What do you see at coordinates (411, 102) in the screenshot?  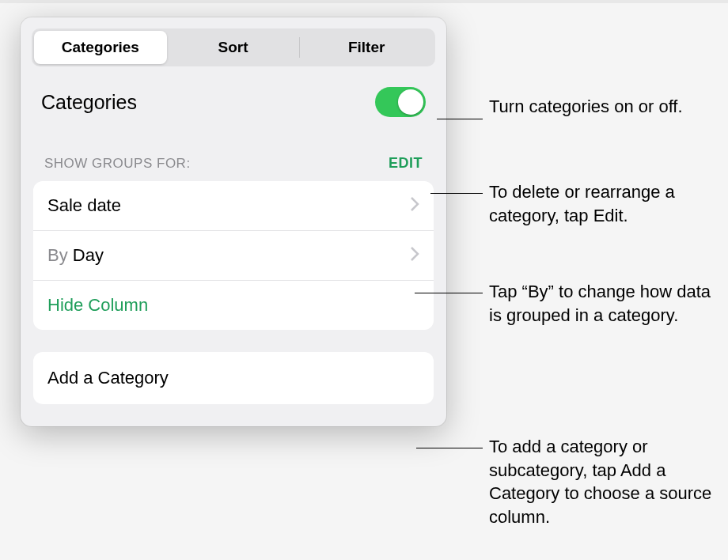 I see `toggle-knob` at bounding box center [411, 102].